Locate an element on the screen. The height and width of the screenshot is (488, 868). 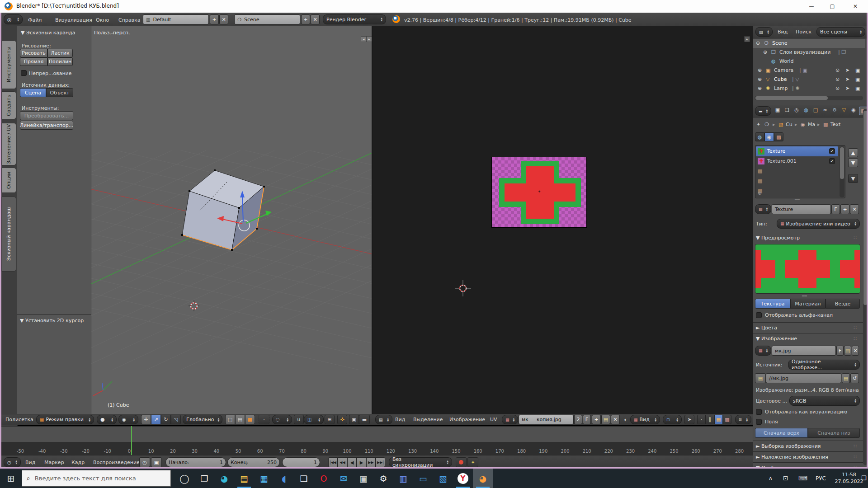
this-pc-icon: ▭ is located at coordinates (423, 478).